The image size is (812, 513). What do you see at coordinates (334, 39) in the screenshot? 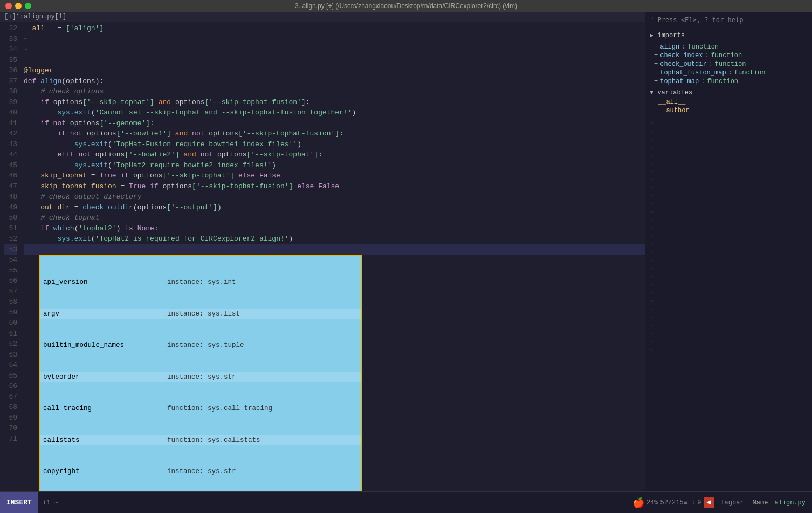
I see `code-line-33: ~` at bounding box center [334, 39].